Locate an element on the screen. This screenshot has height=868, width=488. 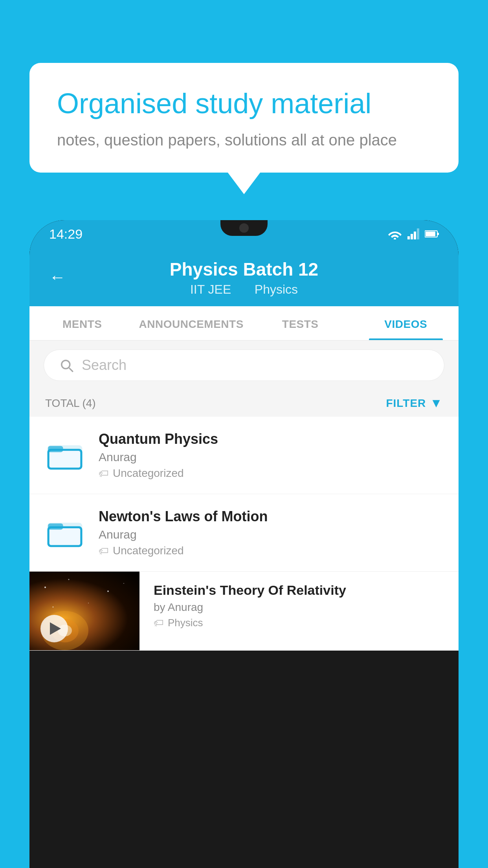
search-placeholder: Search is located at coordinates (104, 365).